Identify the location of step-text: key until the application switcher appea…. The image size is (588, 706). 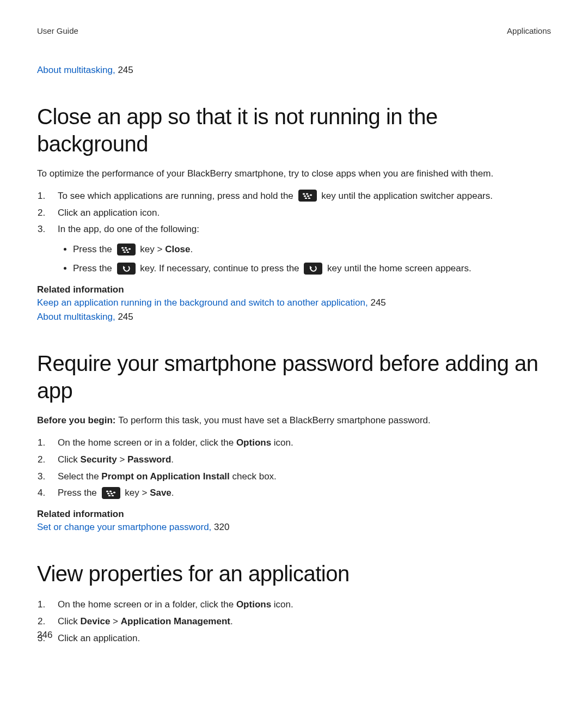
(407, 196).